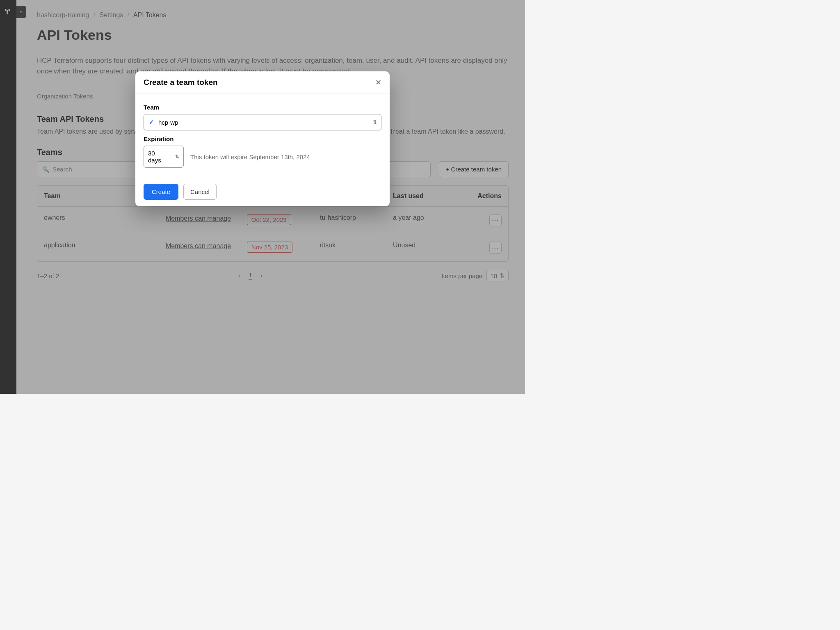 The height and width of the screenshot is (630, 840). Describe the element at coordinates (164, 157) in the screenshot. I see `expiration-select: 30 days ⇅` at that location.